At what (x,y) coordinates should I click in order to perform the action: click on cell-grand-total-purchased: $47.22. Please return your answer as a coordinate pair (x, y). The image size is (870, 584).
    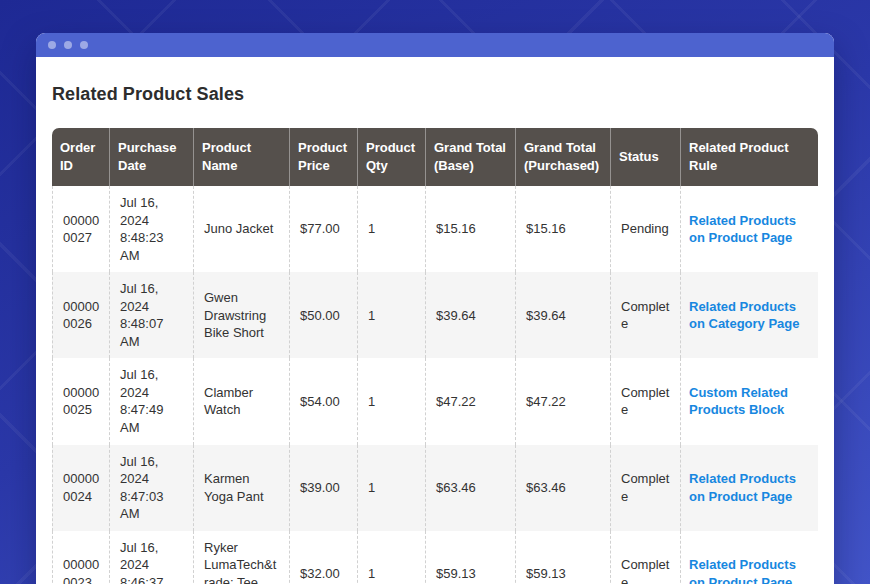
    Looking at the image, I should click on (562, 401).